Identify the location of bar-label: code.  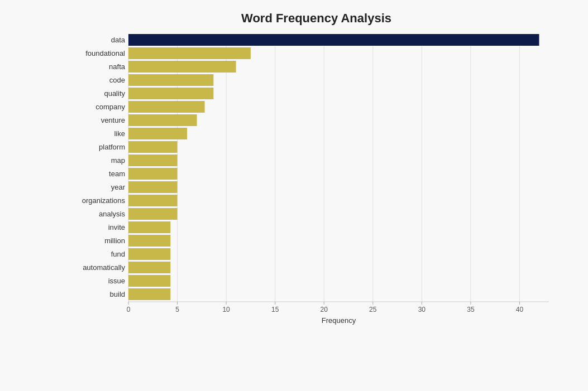
(117, 80).